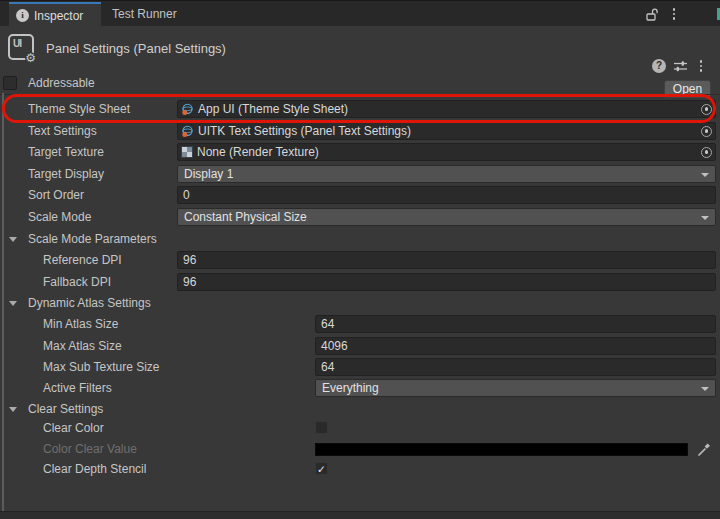 This screenshot has height=519, width=720. Describe the element at coordinates (30, 58) in the screenshot. I see `gear-icon: ⚙` at that location.